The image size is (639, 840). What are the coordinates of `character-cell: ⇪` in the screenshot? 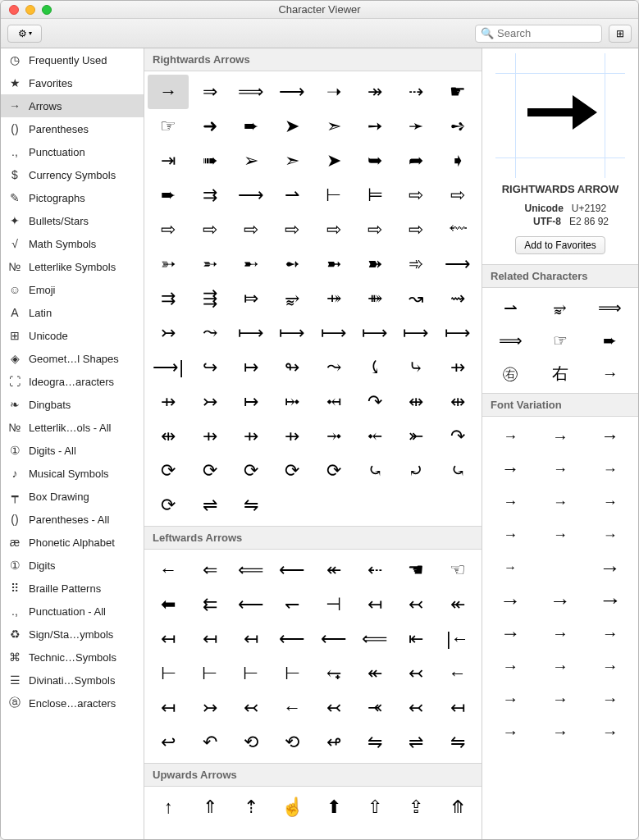 It's located at (416, 807).